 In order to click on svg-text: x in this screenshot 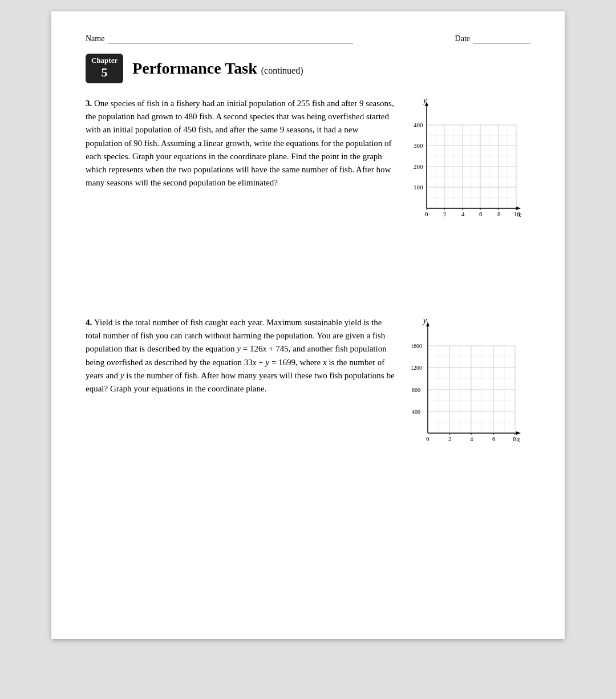, I will do `click(518, 439)`.